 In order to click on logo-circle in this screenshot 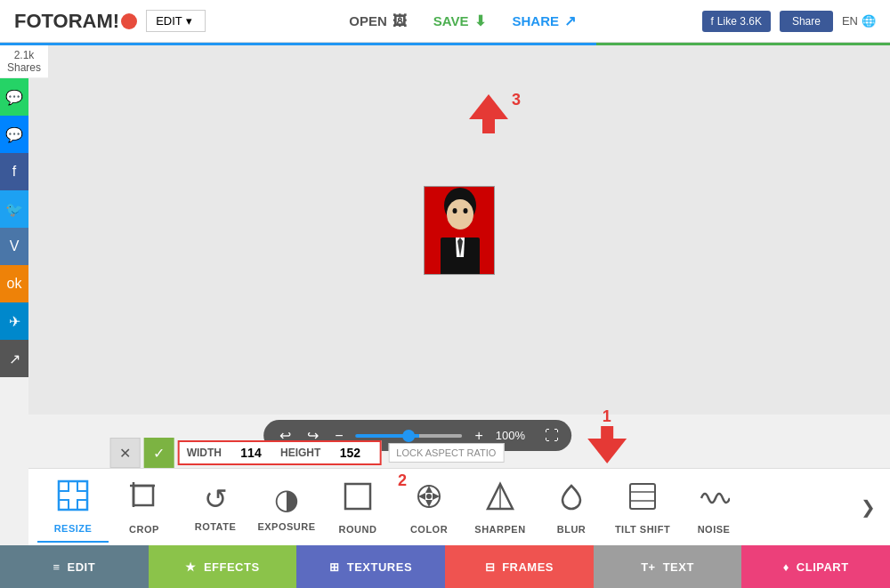, I will do `click(129, 21)`.